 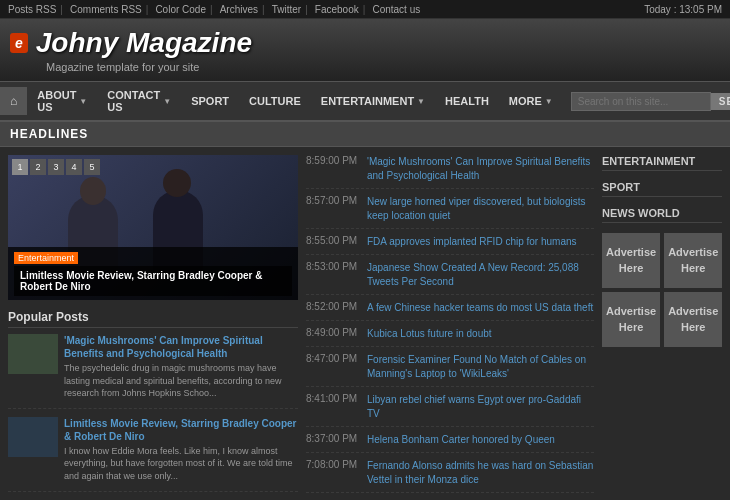 I want to click on popular-post-1: 'Magic Mushrooms' Can Improve Spiritual …, so click(x=153, y=372).